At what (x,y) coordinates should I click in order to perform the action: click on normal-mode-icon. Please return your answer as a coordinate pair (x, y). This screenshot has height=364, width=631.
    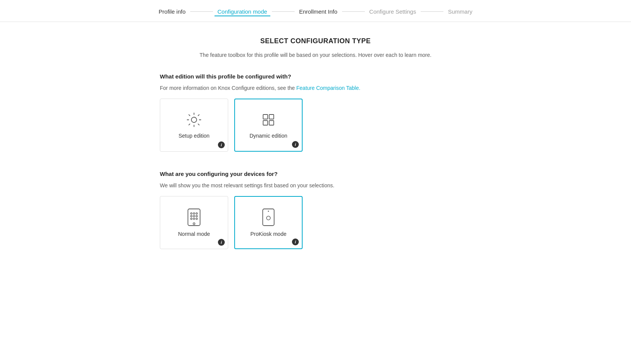
    Looking at the image, I should click on (194, 217).